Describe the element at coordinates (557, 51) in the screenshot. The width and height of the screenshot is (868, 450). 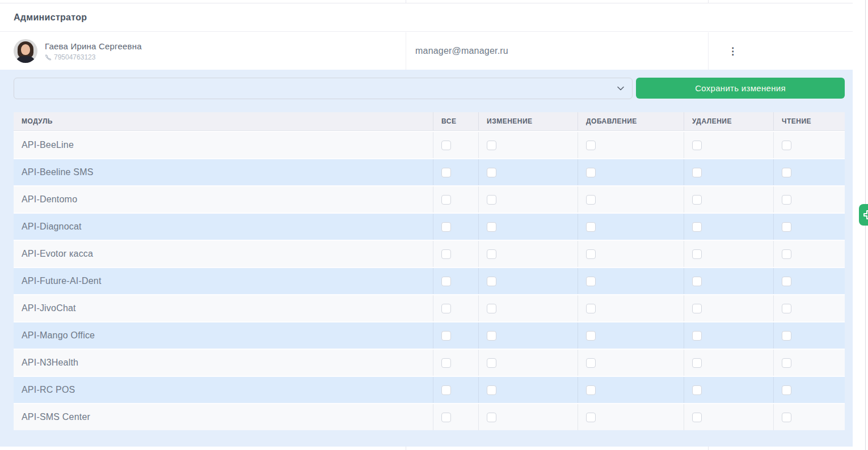
I see `user-email-cell: manager@manager.ru` at that location.